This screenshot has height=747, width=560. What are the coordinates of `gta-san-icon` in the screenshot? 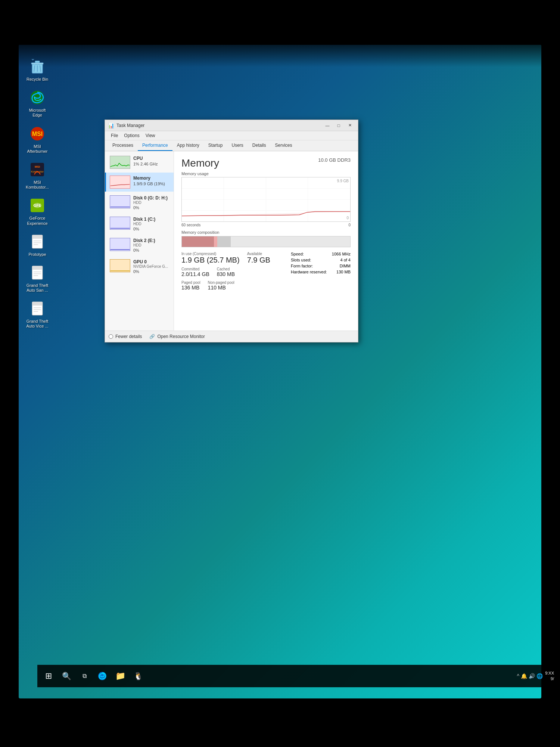 It's located at (37, 273).